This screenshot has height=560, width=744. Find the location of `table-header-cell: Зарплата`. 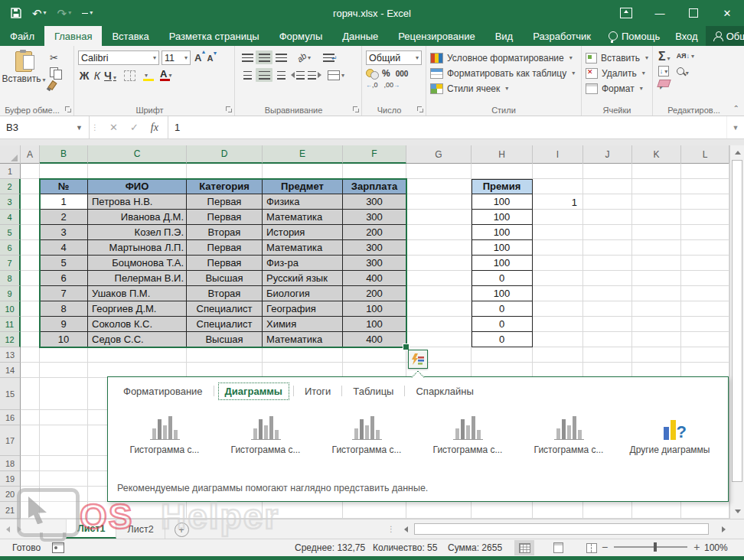

table-header-cell: Зарплата is located at coordinates (375, 187).